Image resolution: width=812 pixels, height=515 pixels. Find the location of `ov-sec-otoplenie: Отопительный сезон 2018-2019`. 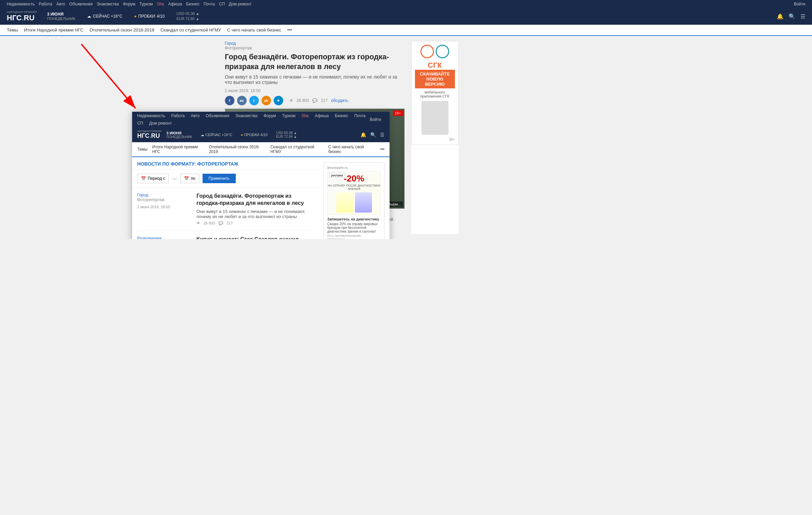

ov-sec-otoplenie: Отопительный сезон 2018-2019 is located at coordinates (237, 149).